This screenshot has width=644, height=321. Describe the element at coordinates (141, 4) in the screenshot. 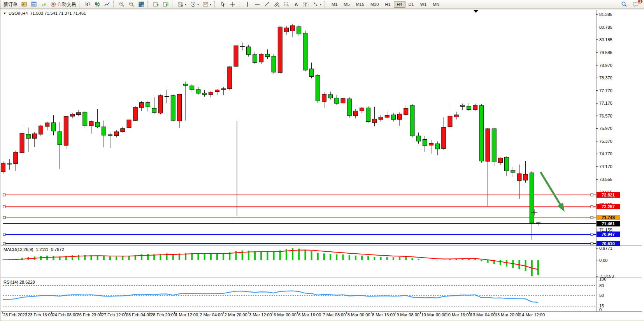

I see `tile-windows-icon` at that location.